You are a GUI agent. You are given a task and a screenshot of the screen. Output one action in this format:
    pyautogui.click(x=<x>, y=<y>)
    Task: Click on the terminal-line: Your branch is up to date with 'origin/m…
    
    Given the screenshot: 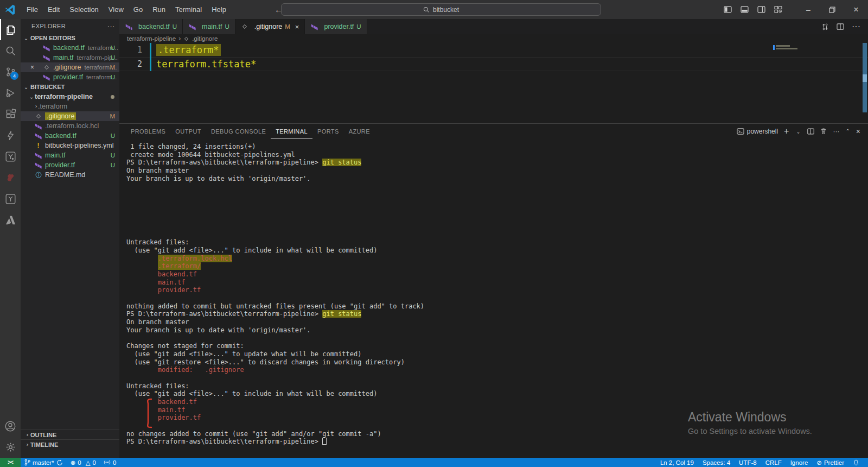 What is the action you would take?
    pyautogui.click(x=497, y=330)
    